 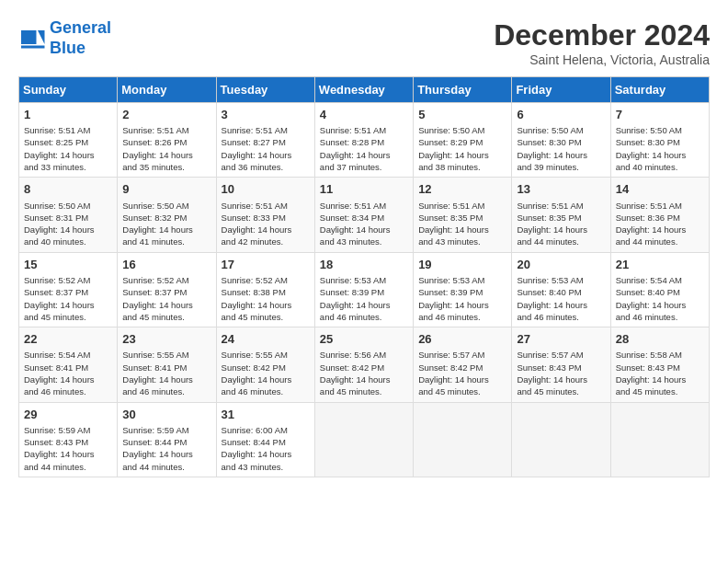 I want to click on day-number: 6, so click(x=561, y=115).